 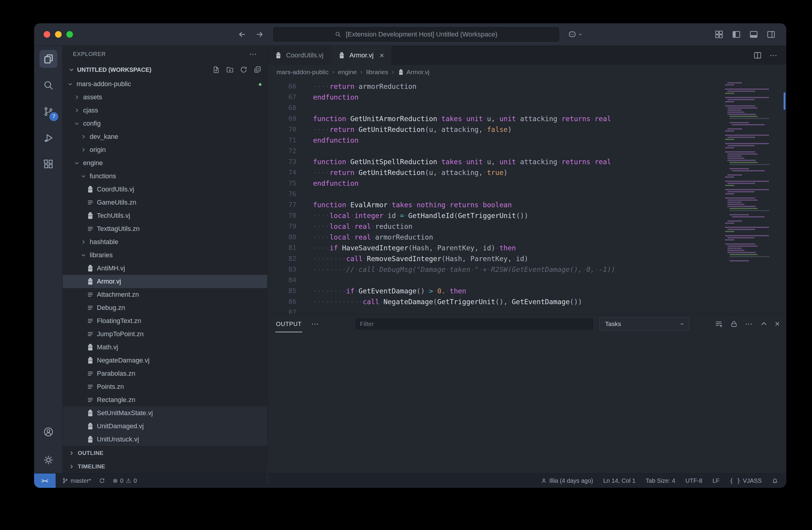 What do you see at coordinates (125, 481) in the screenshot?
I see `problems-status: ⊗ 0 ⚠ 0` at bounding box center [125, 481].